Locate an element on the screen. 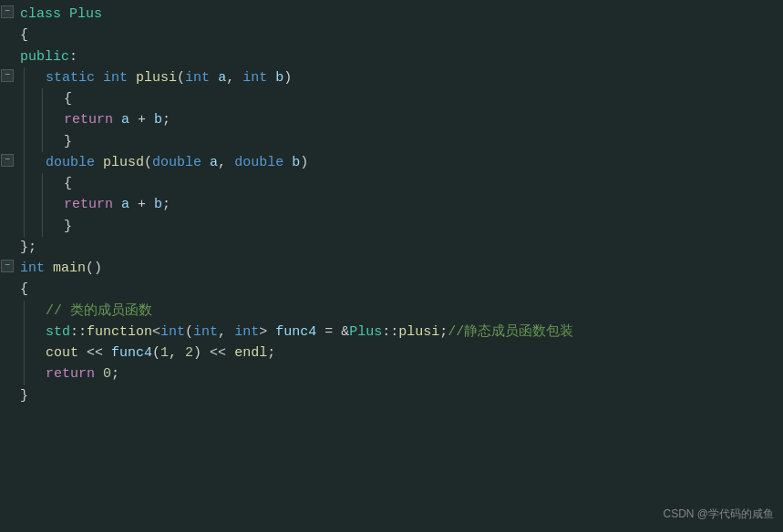 This screenshot has width=783, height=532. token-punc: > is located at coordinates (263, 332).